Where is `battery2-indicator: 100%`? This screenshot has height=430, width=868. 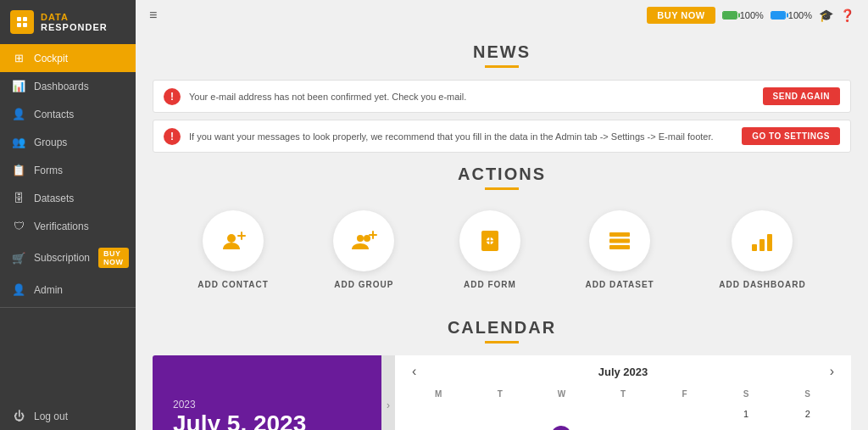
battery2-indicator: 100% is located at coordinates (792, 15).